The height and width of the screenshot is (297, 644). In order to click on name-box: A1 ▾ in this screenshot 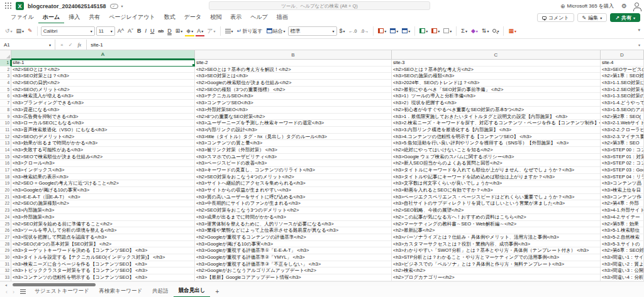, I will do `click(28, 45)`.